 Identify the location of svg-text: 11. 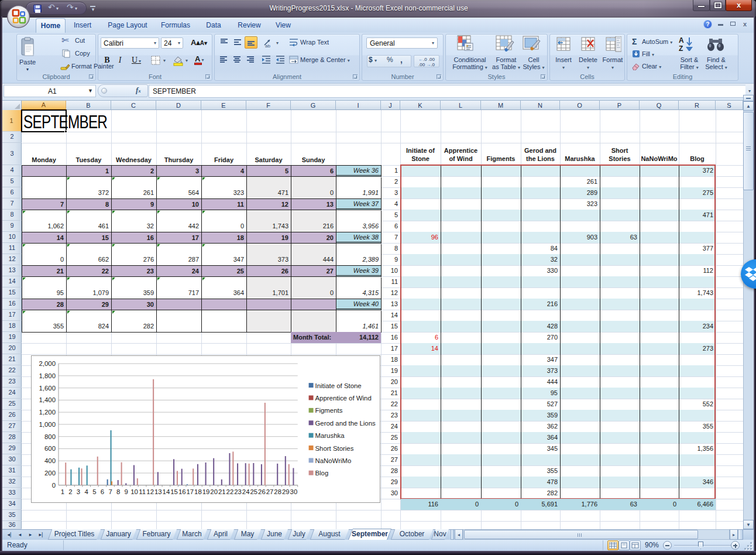
(142, 492).